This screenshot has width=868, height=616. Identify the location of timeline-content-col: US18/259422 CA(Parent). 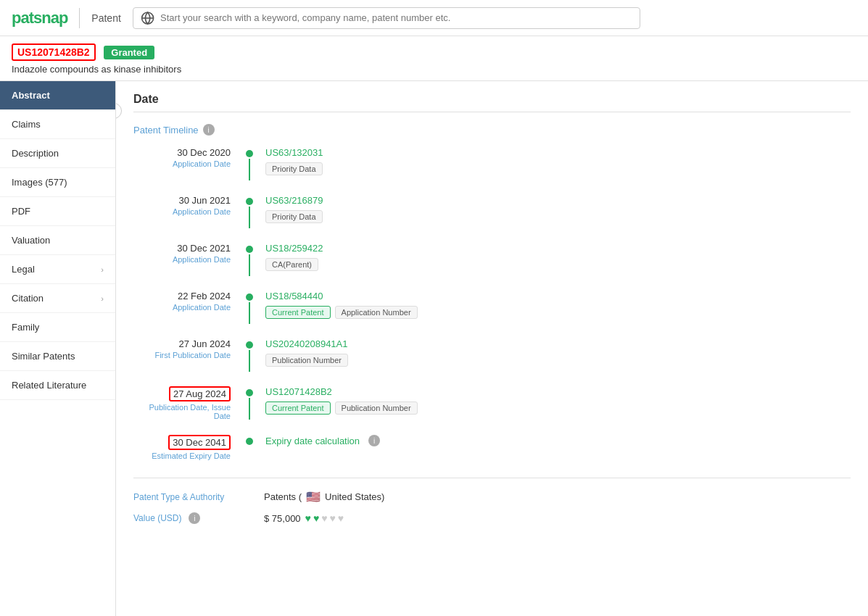
(554, 257).